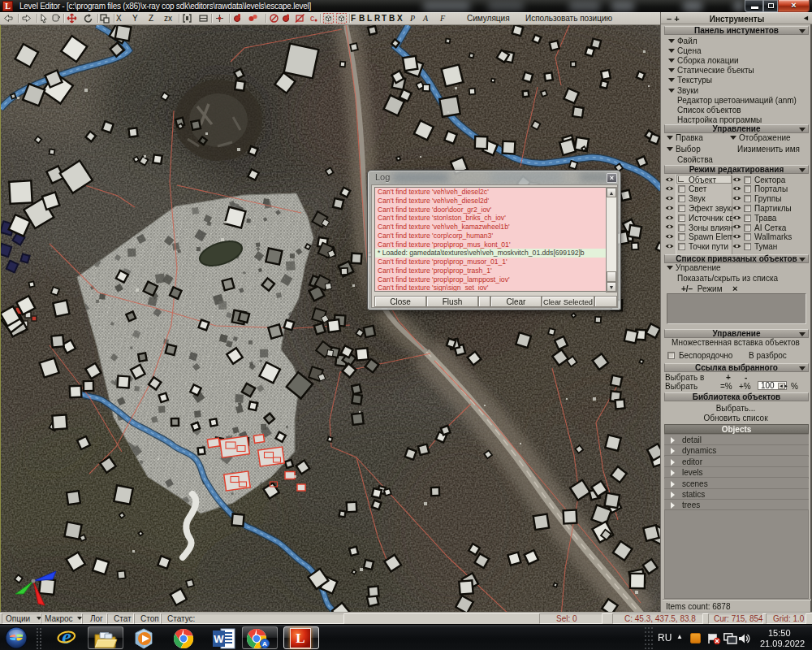  Describe the element at coordinates (219, 639) in the screenshot. I see `svg-text: W` at that location.